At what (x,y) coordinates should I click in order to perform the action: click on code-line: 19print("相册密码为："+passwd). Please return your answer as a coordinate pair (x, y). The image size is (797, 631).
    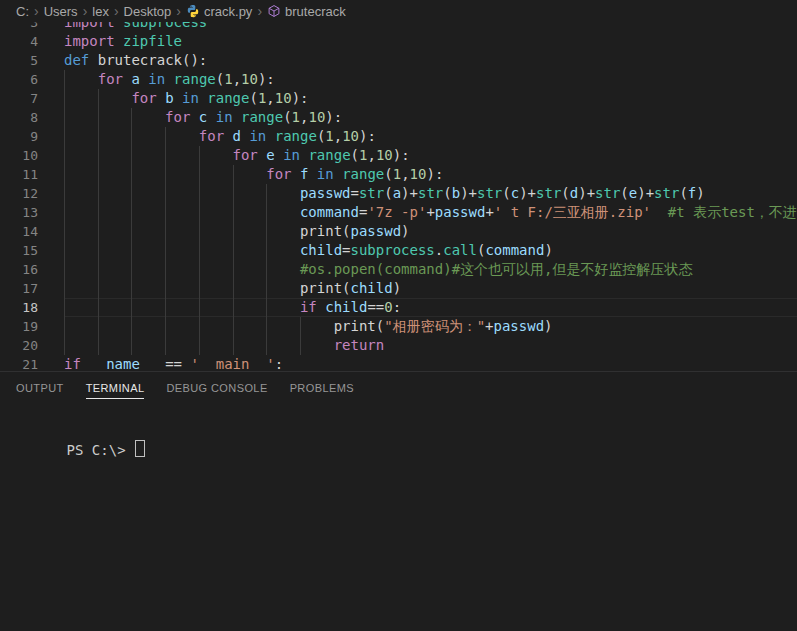
    Looking at the image, I should click on (398, 326).